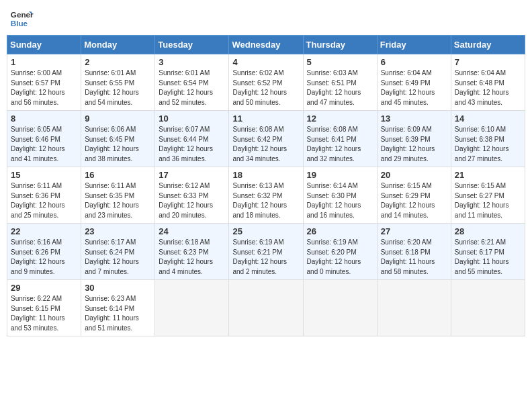  What do you see at coordinates (266, 118) in the screenshot?
I see `day-number: 11` at bounding box center [266, 118].